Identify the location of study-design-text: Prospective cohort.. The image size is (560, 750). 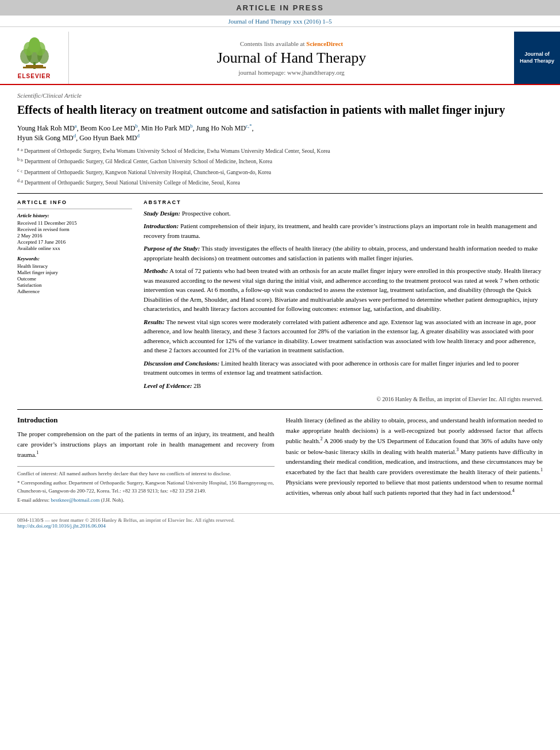
(207, 213).